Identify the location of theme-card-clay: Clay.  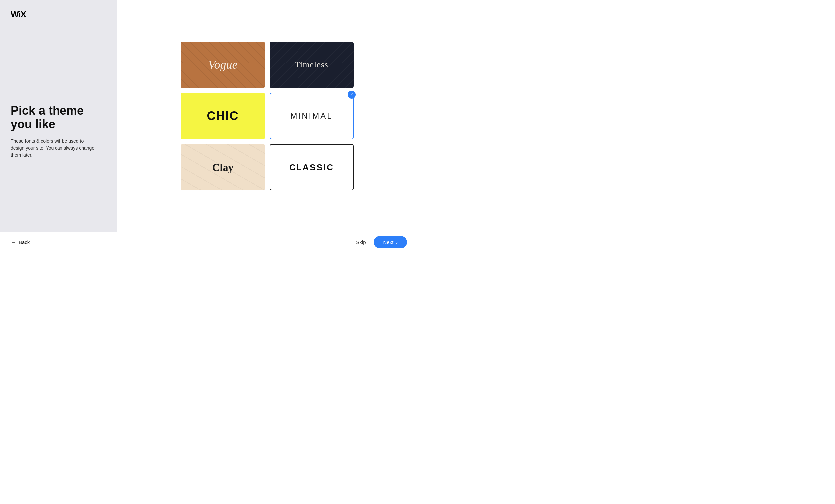
(223, 167).